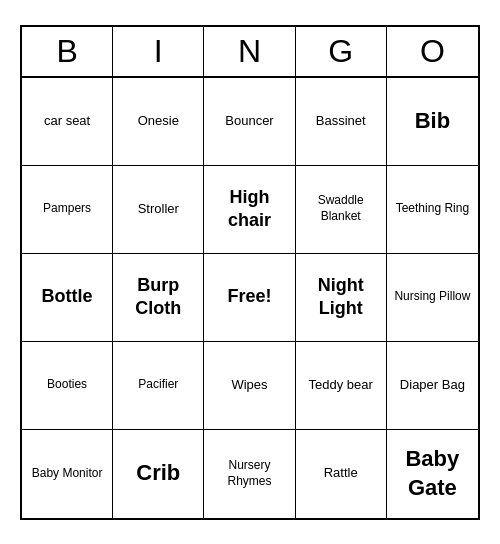  Describe the element at coordinates (68, 210) in the screenshot. I see `bingo-cell: Pampers` at that location.